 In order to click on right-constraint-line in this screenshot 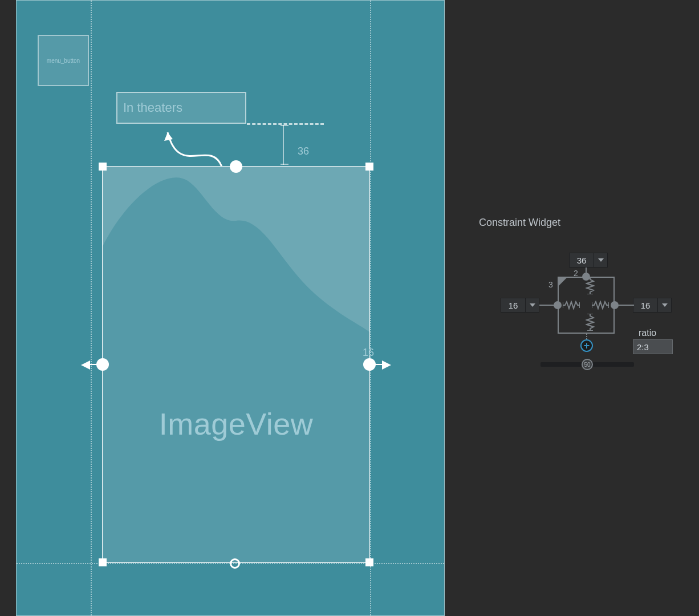, I will do `click(376, 364)`.